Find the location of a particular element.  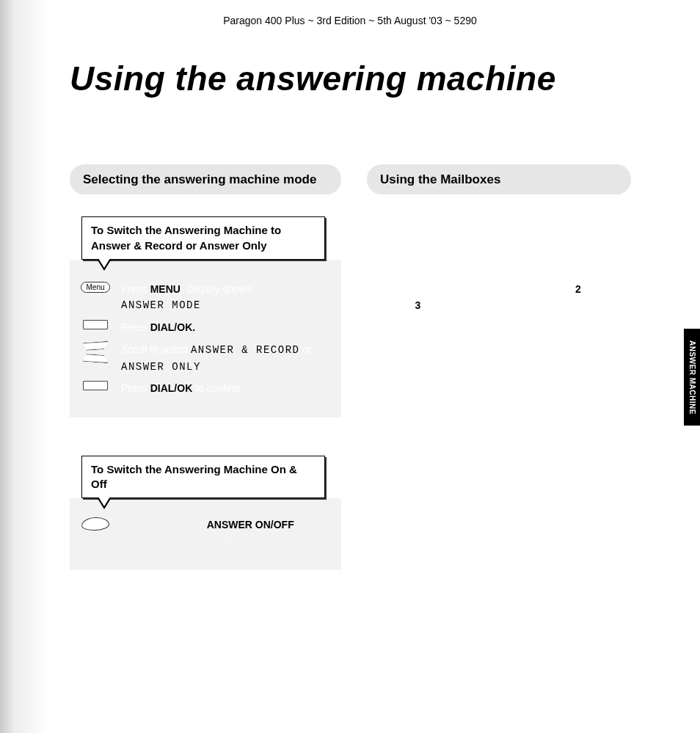

t: 3 is located at coordinates (418, 305).